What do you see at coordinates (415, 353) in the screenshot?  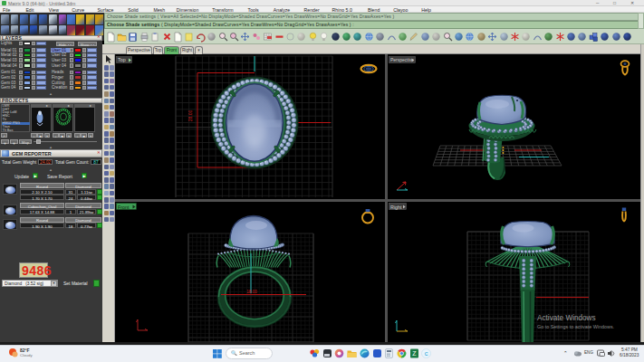 I see `svg-text: Z` at bounding box center [415, 353].